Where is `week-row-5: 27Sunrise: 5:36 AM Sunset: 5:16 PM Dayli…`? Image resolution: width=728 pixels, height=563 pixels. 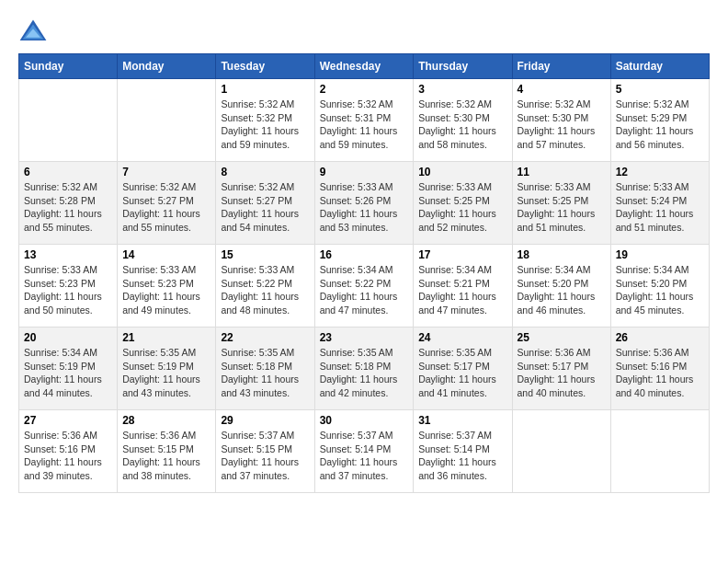
week-row-5: 27Sunrise: 5:36 AM Sunset: 5:16 PM Dayli… is located at coordinates (364, 452).